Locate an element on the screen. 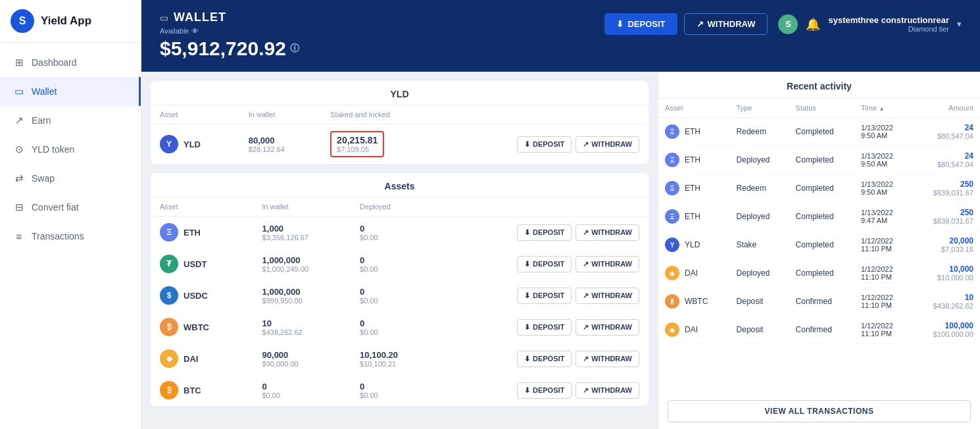  act-col-amount: Amount is located at coordinates (946, 108).